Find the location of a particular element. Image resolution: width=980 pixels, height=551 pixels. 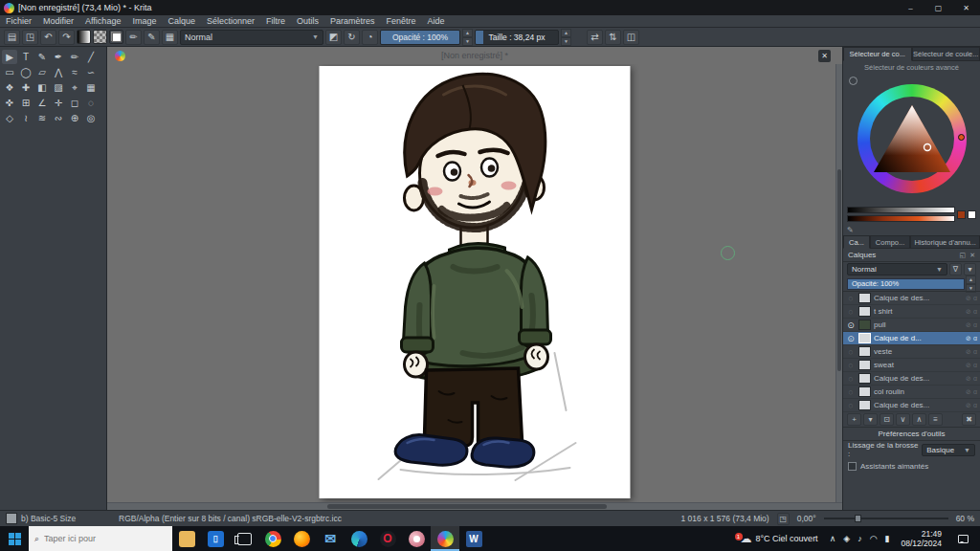

blending-mode-dropdown: Normal ▼ is located at coordinates (252, 37).